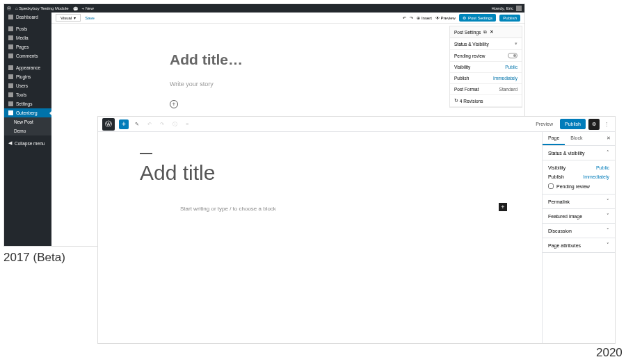  Describe the element at coordinates (519, 8) in the screenshot. I see `avatar` at that location.